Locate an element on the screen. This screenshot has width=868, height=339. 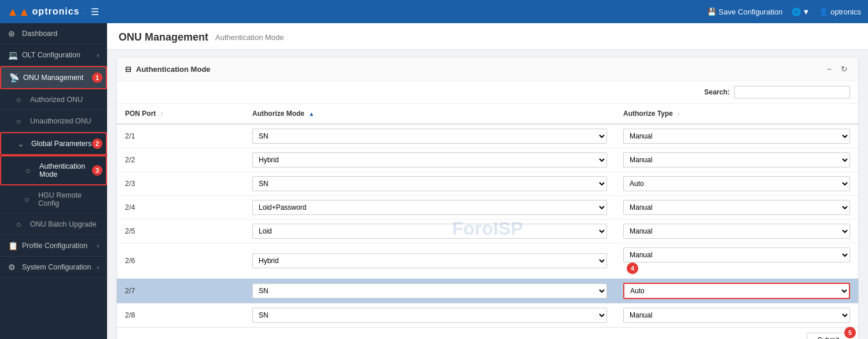
table-row: 2/8SNHybridLoid+PasswordLoidSN+LoidManua… is located at coordinates (487, 315).